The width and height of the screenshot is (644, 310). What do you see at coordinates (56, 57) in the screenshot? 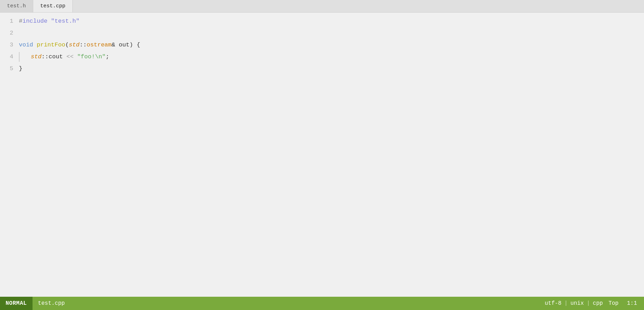
I see `cout-identifier: cout` at bounding box center [56, 57].